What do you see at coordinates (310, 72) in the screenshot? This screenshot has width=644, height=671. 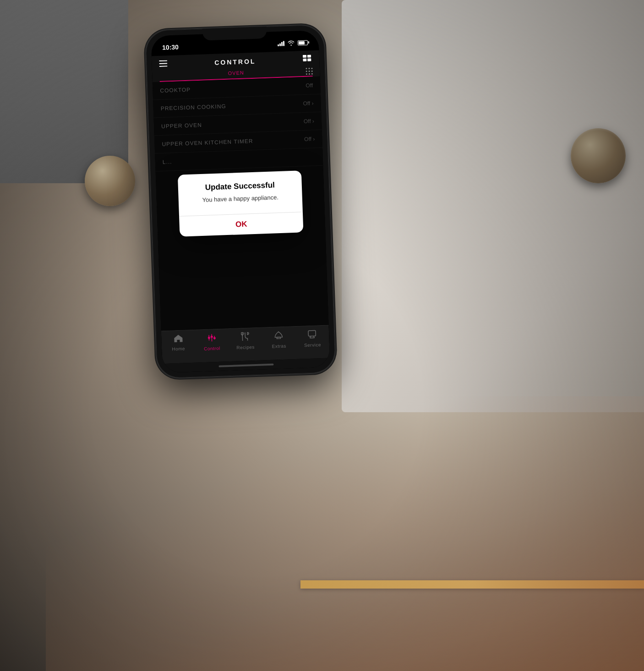 I see `dots-menu-icon` at bounding box center [310, 72].